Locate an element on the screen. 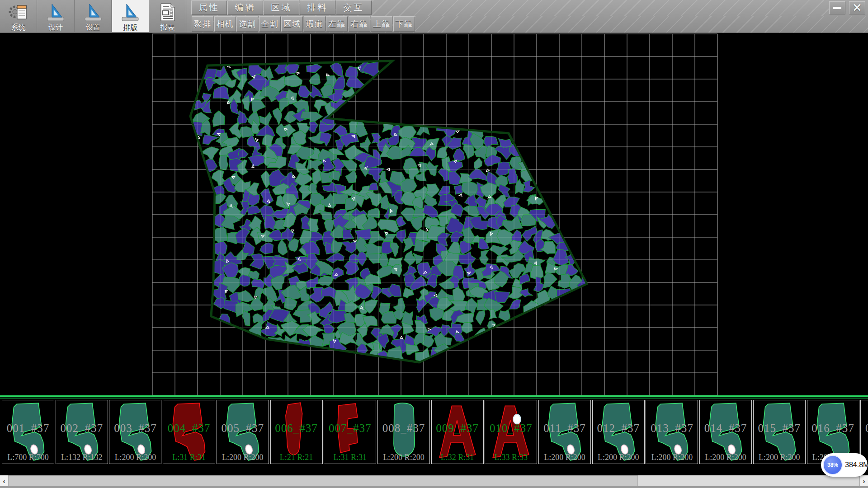 This screenshot has width=868, height=488. menu-row2-item-5: 瑕疵 is located at coordinates (315, 24).